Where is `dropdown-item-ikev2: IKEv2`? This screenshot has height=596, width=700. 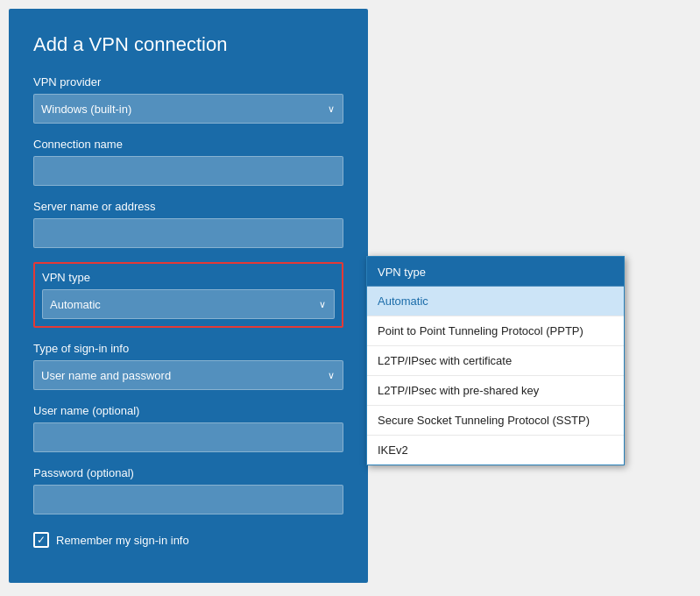
dropdown-item-ikev2: IKEv2 is located at coordinates (496, 451).